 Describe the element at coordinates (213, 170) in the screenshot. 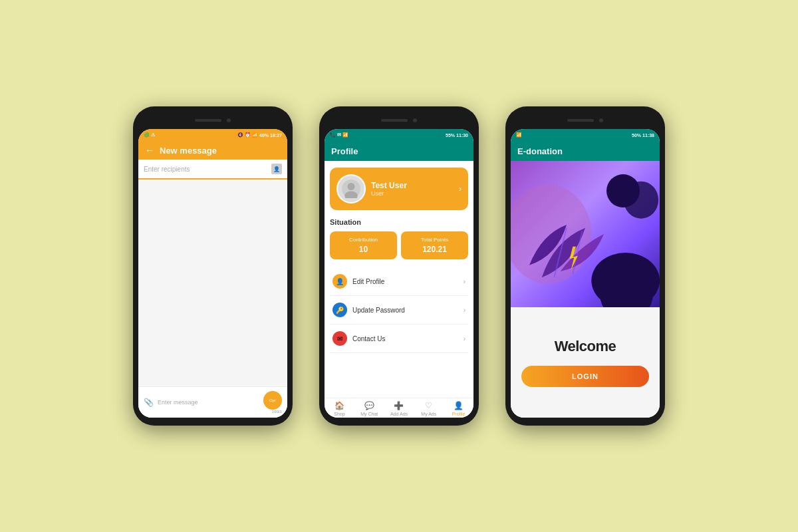

I see `recipients-bar: Enter recipients 👤` at that location.